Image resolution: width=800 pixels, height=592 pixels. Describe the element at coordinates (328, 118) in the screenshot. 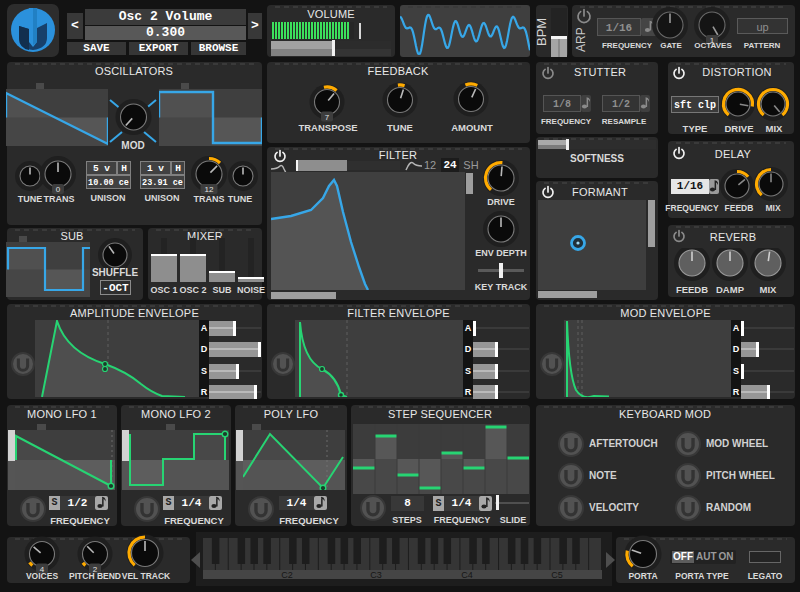

I see `svg-text: 7` at that location.